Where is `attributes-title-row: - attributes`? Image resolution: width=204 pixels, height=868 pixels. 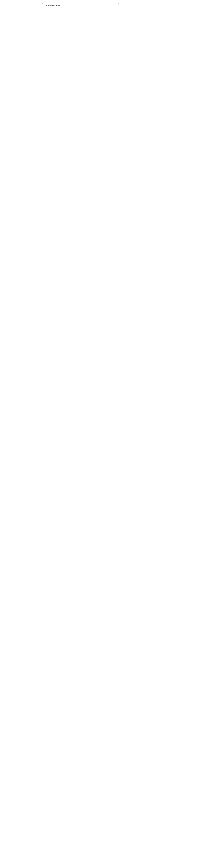
attributes-title-row: - attributes is located at coordinates (80, 5).